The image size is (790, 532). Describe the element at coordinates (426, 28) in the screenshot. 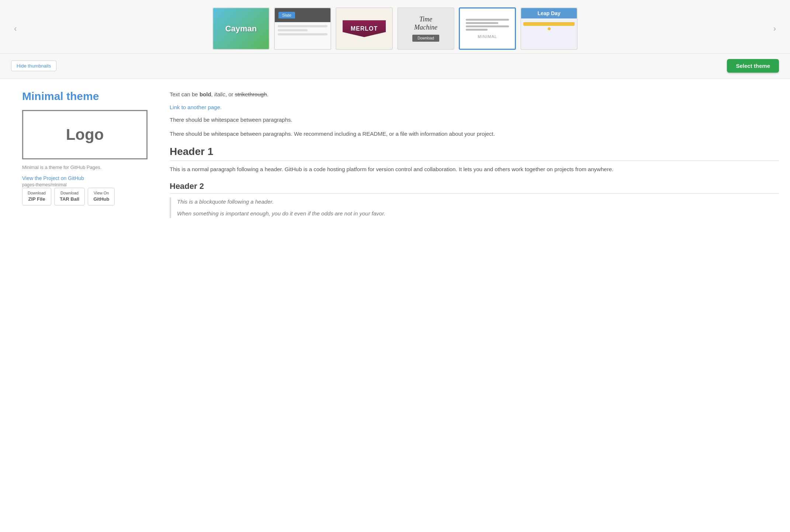

I see `timemachine-content: TimeMachine Download` at that location.